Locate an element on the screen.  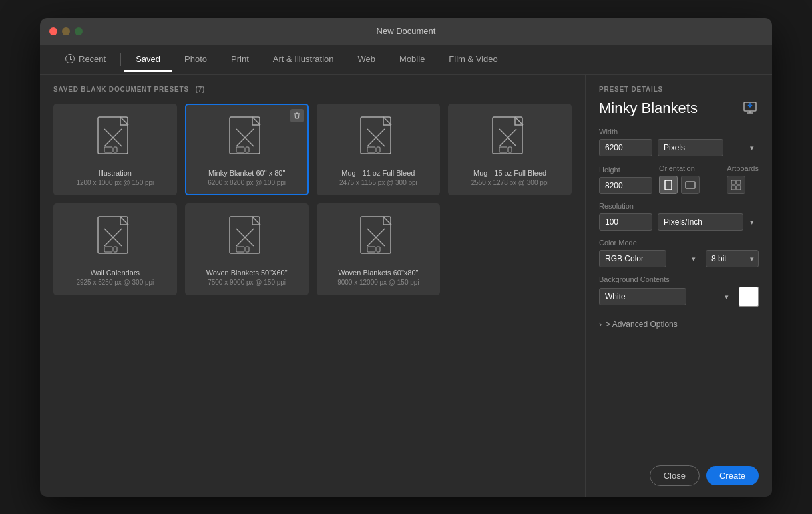
preset-icon-minky is located at coordinates (247, 139).